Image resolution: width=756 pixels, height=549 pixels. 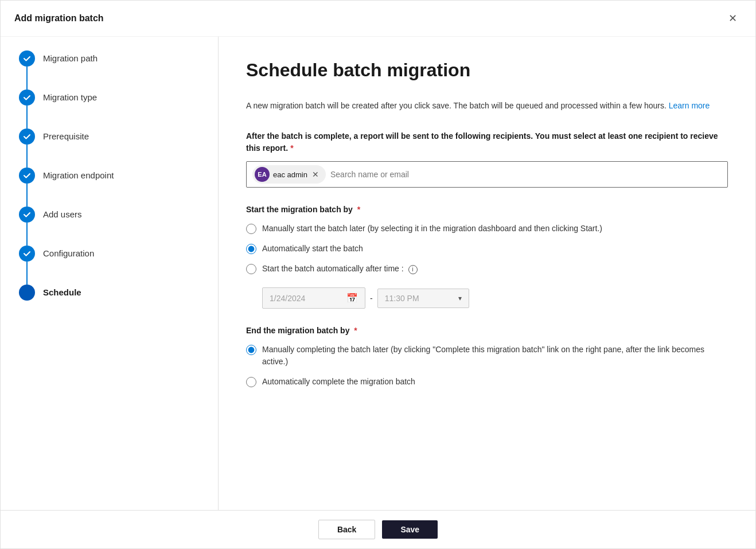 I want to click on recipients-section: After the batch is complete, a report wi…, so click(x=487, y=159).